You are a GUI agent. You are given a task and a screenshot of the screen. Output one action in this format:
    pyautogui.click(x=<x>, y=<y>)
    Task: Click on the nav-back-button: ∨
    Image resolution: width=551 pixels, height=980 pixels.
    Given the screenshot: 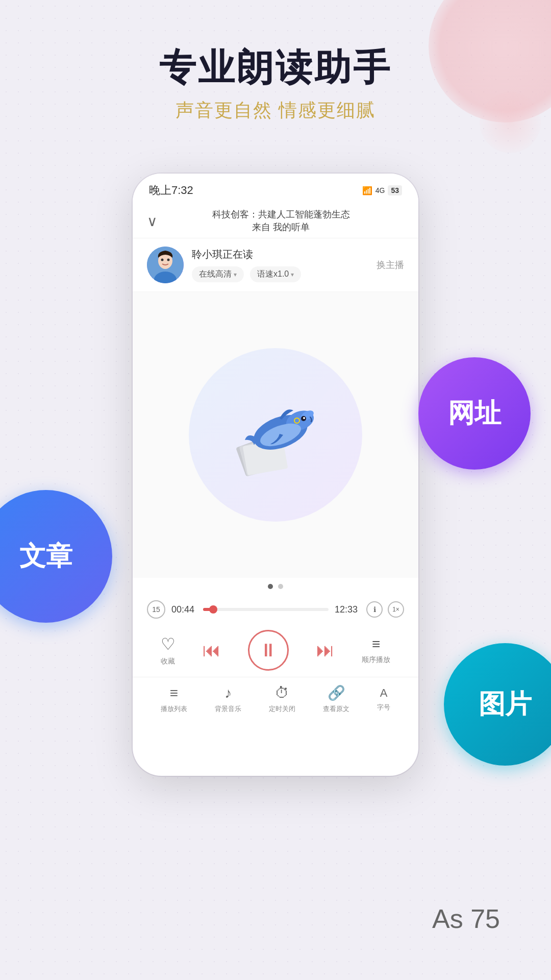 What is the action you would take?
    pyautogui.click(x=152, y=222)
    